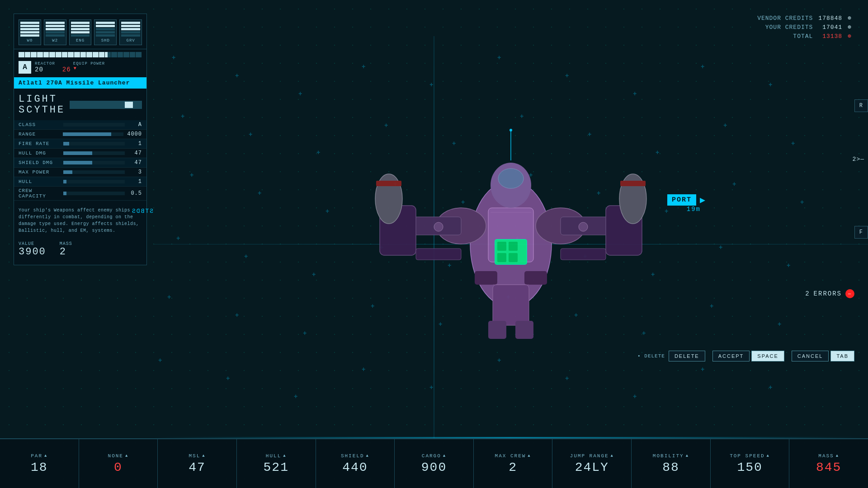 The height and width of the screenshot is (488, 868). I want to click on jump-range-value: 24LY, so click(592, 467).